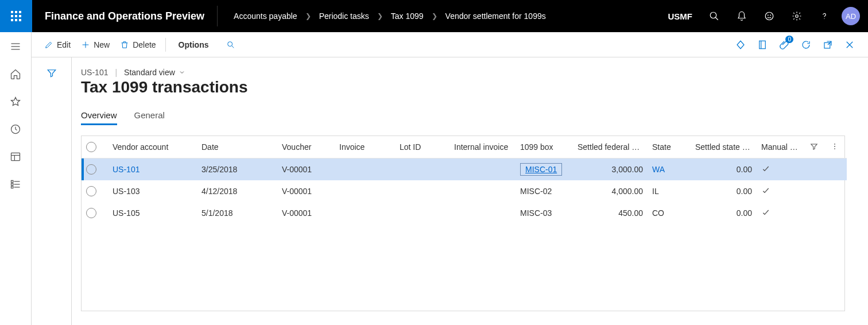 The width and height of the screenshot is (868, 325). Describe the element at coordinates (91, 147) in the screenshot. I see `circle-icon` at that location.